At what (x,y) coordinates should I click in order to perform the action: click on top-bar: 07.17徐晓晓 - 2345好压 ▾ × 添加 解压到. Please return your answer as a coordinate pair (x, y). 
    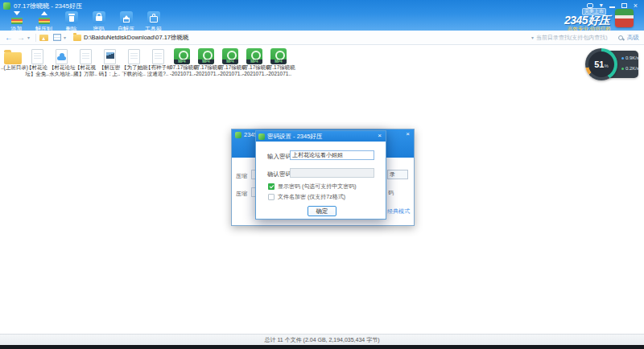
    Looking at the image, I should click on (322, 15).